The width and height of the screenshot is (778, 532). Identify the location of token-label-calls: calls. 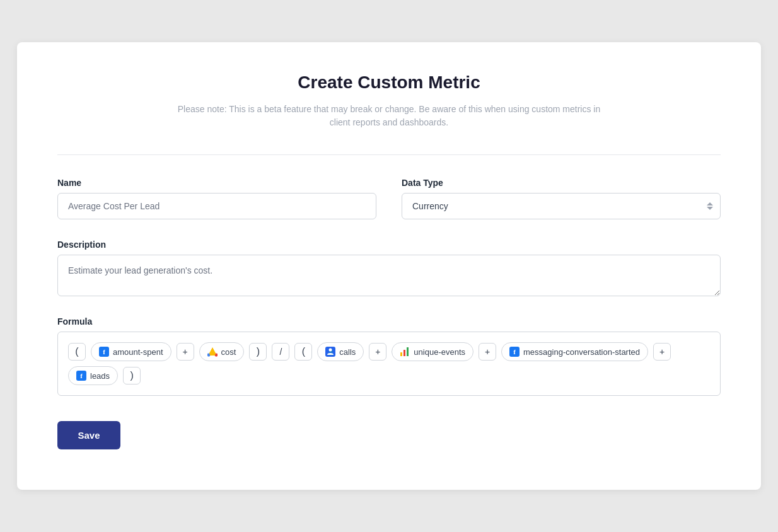
(347, 352).